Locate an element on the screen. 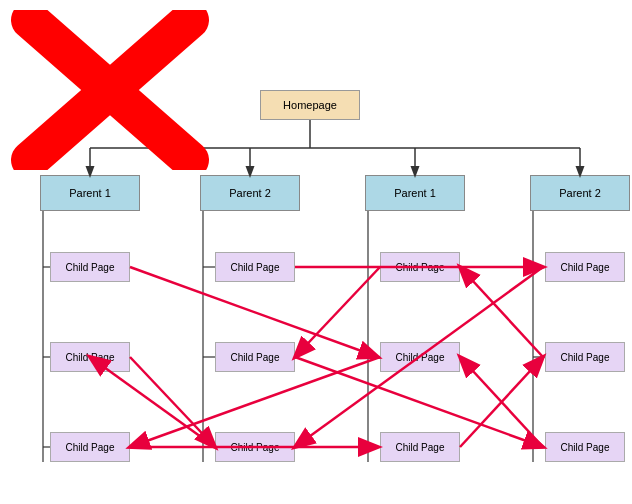  parent-box-3: Parent 2 is located at coordinates (580, 193).